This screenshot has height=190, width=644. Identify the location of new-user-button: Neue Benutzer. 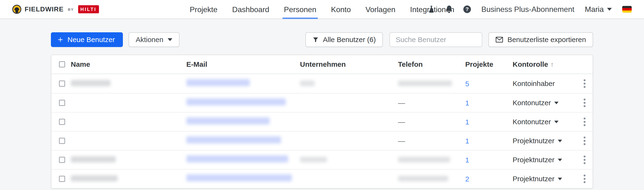
(87, 40).